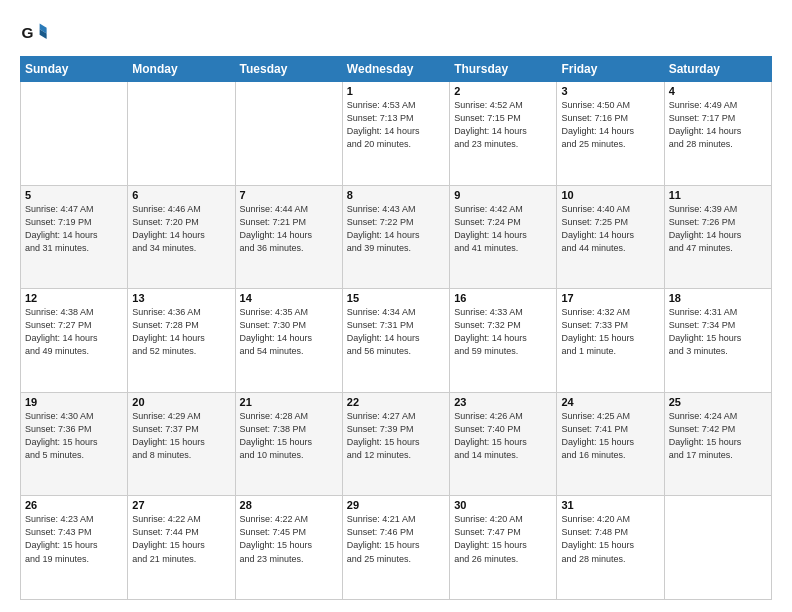  Describe the element at coordinates (74, 298) in the screenshot. I see `day-number: 12` at that location.